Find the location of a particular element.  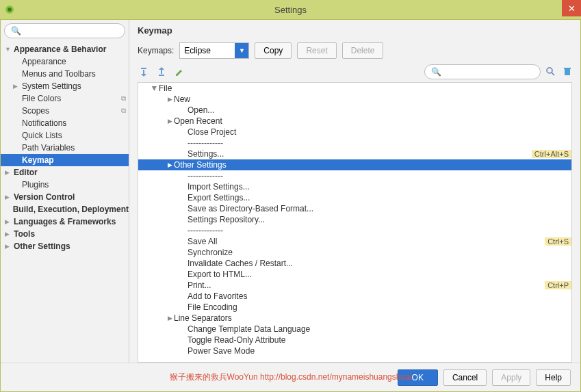

sidebar-item: Keymap is located at coordinates (64, 160).